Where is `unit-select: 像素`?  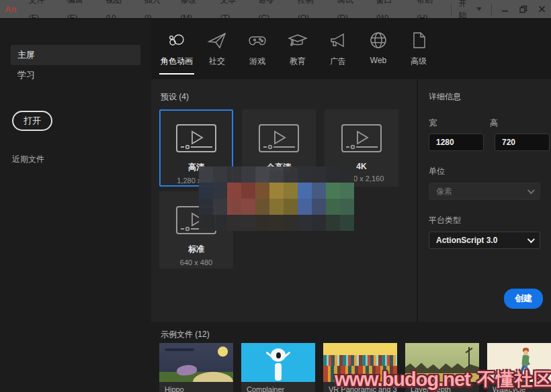
unit-select: 像素 is located at coordinates (484, 191).